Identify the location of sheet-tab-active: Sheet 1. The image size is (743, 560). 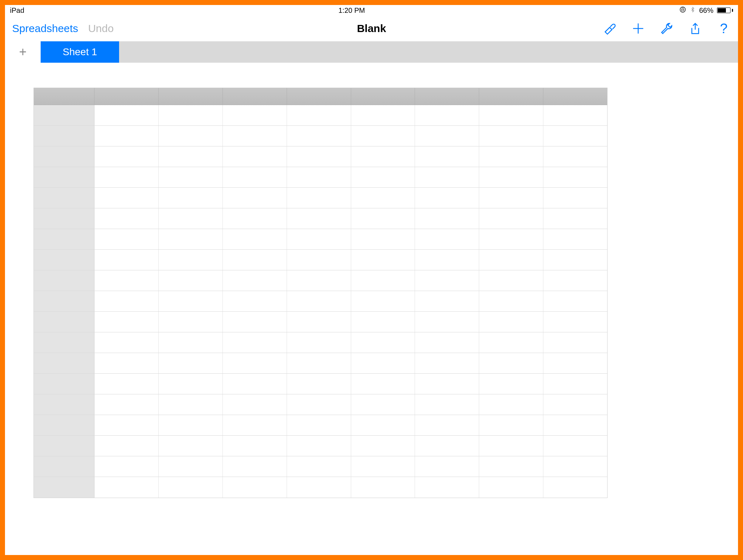
(80, 52).